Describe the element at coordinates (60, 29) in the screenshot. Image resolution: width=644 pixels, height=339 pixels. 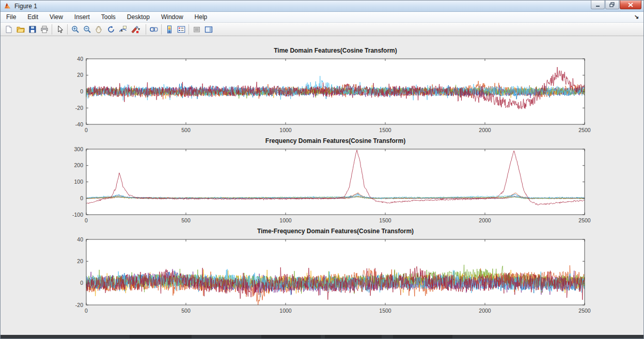
I see `arrow-cursor-icon` at that location.